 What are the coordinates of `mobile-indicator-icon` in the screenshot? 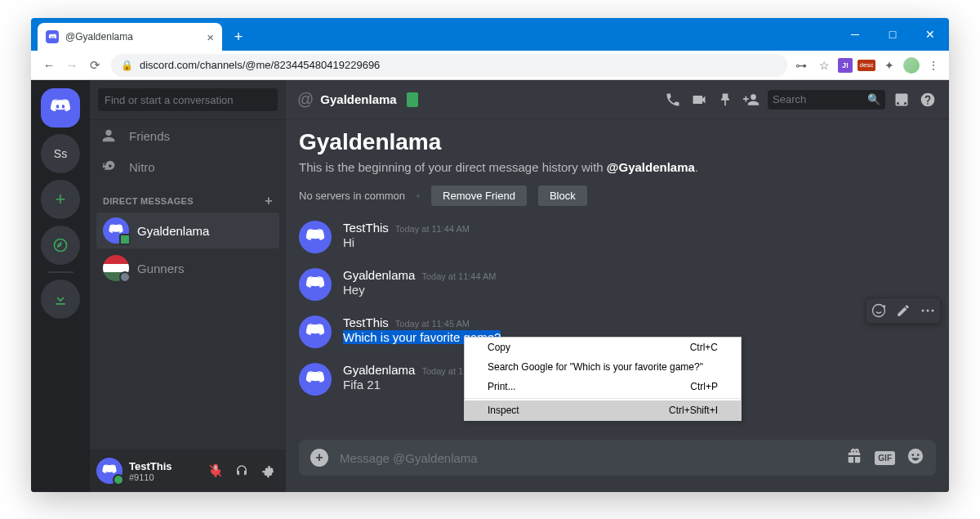 It's located at (412, 100).